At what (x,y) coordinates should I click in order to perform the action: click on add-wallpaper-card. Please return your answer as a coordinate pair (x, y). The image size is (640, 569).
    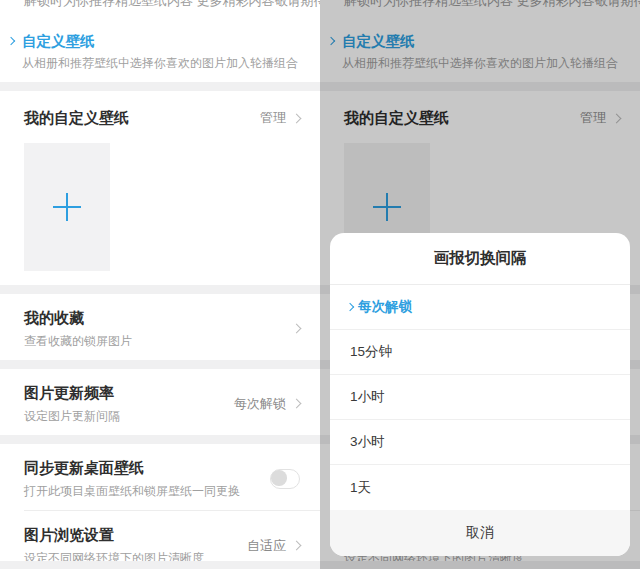
    Looking at the image, I should click on (67, 207).